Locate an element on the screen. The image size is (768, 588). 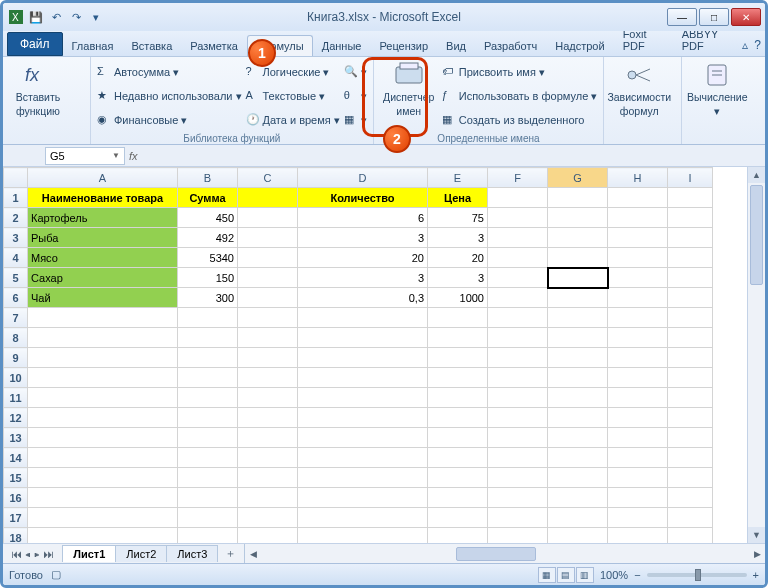
cell-D9 is located at coordinates (363, 358).